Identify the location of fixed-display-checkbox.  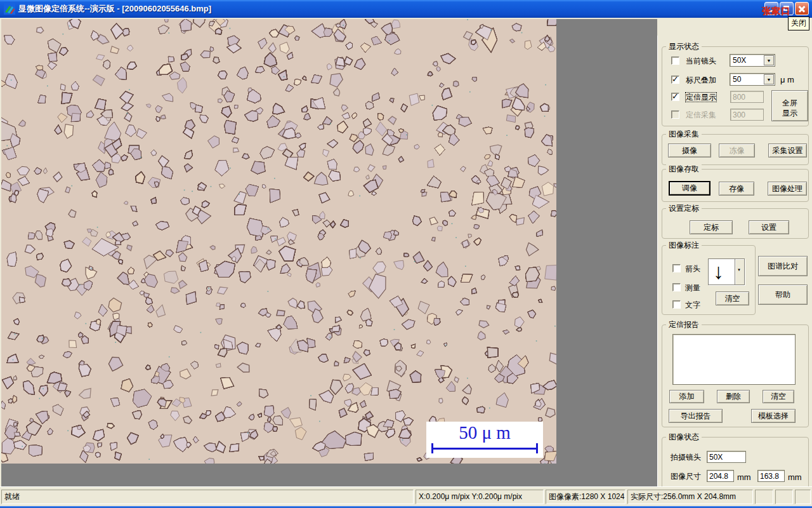
(675, 97).